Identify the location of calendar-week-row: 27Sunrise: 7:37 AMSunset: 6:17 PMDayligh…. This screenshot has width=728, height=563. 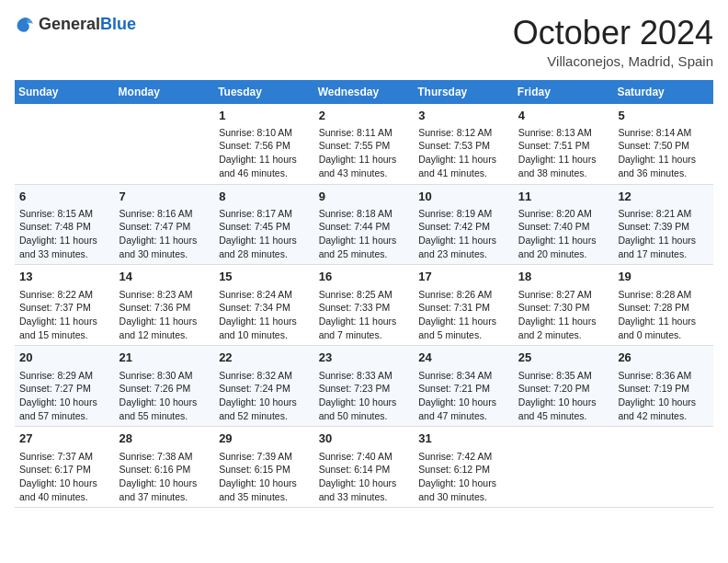
(364, 467).